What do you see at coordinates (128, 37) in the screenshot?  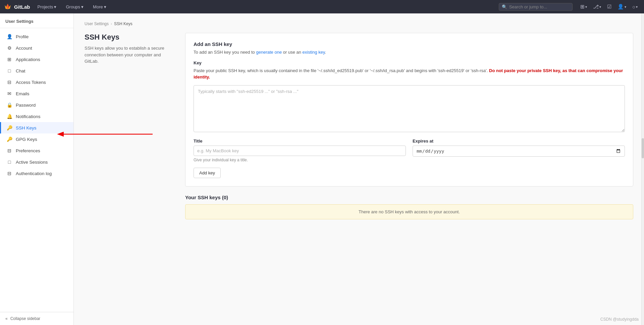 I see `page-title: SSH Keys` at bounding box center [128, 37].